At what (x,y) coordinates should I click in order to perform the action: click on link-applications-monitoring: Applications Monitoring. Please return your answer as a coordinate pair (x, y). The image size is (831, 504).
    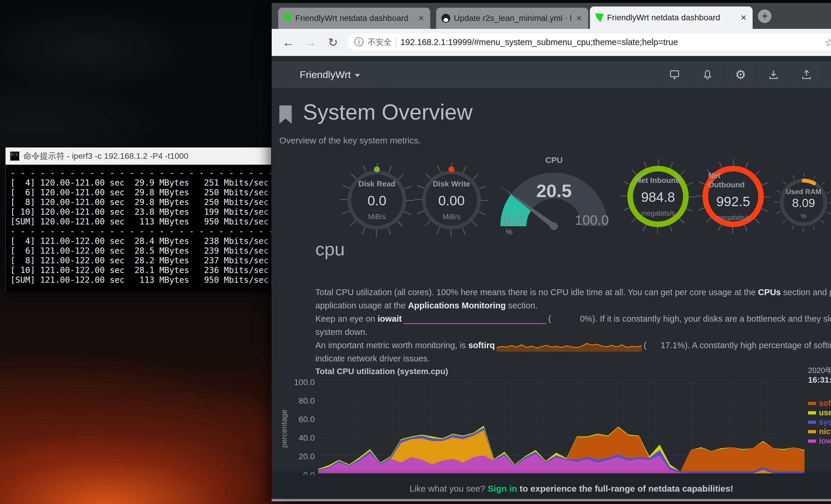
    Looking at the image, I should click on (457, 305).